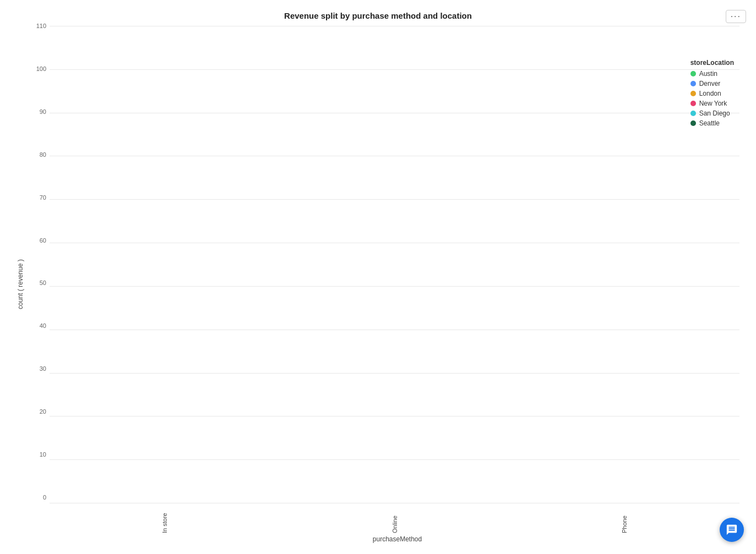  What do you see at coordinates (715, 113) in the screenshot?
I see `legend-label: San Diego` at bounding box center [715, 113].